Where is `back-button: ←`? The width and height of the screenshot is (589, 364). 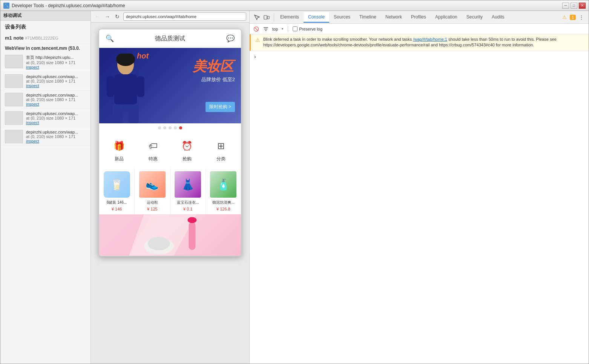
back-button: ← is located at coordinates (98, 17).